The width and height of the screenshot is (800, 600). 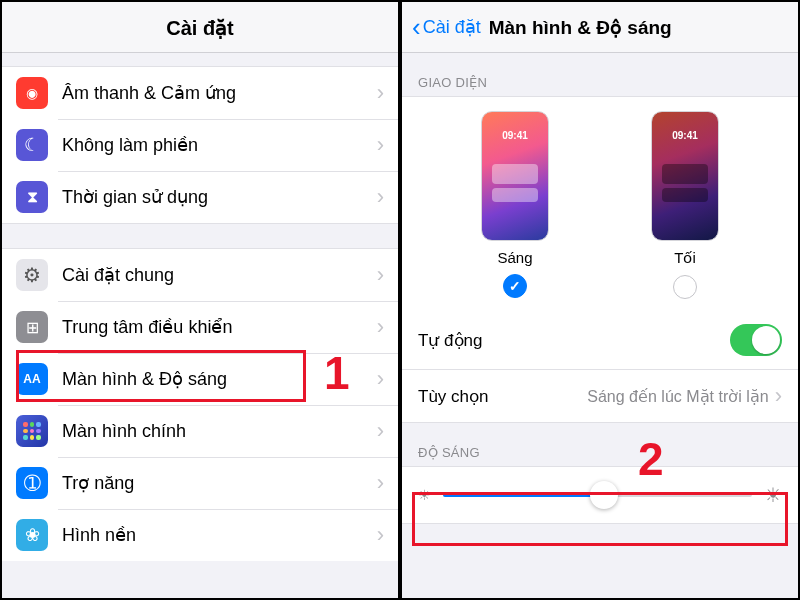 I want to click on row-label: Cài đặt chung, so click(x=220, y=275).